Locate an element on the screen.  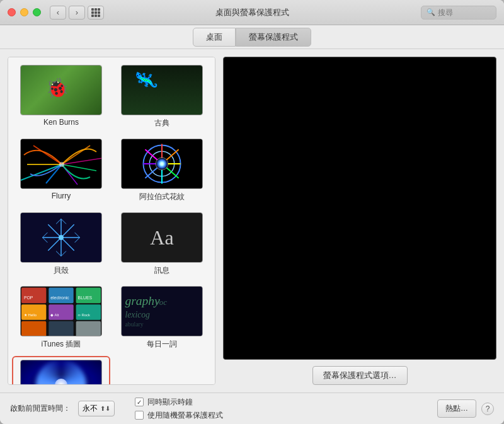
screensaver-thumb-classic: 🦎 is located at coordinates (162, 90).